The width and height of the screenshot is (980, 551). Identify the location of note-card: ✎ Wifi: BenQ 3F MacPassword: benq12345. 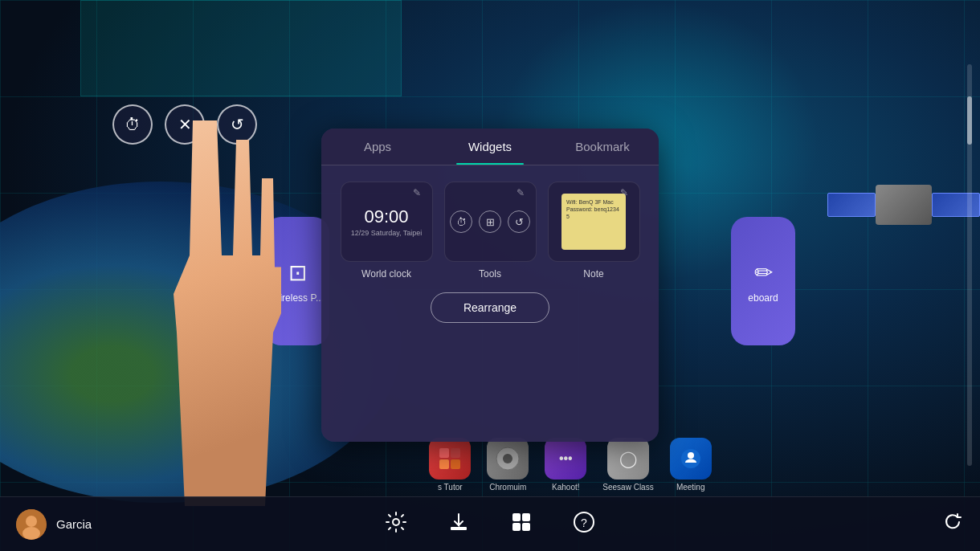
(594, 222).